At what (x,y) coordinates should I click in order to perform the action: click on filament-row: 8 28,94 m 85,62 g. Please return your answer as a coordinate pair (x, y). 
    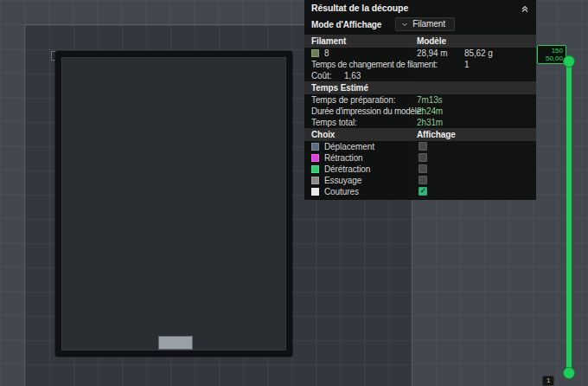
    Looking at the image, I should click on (420, 54).